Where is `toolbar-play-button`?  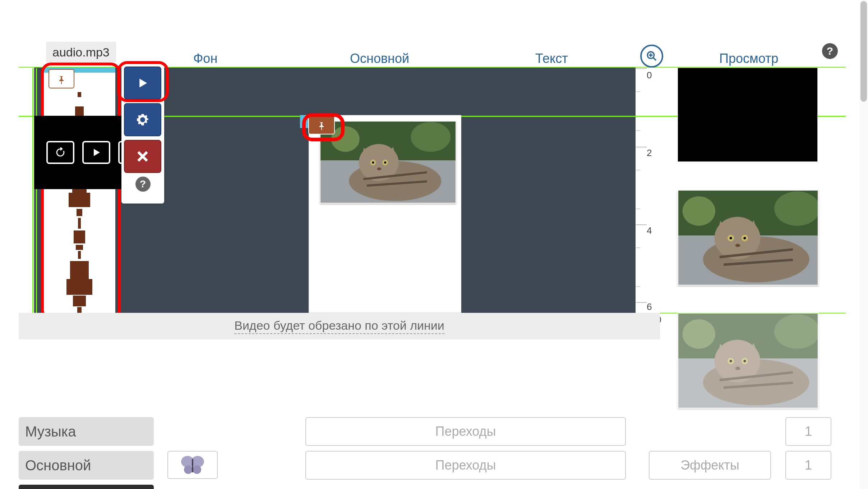 toolbar-play-button is located at coordinates (143, 83).